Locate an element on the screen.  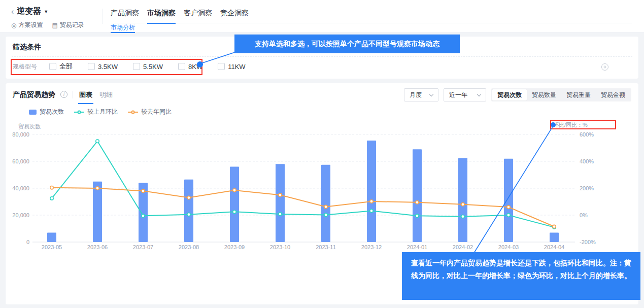
product-selector: 逆变器 ▼ is located at coordinates (32, 11).